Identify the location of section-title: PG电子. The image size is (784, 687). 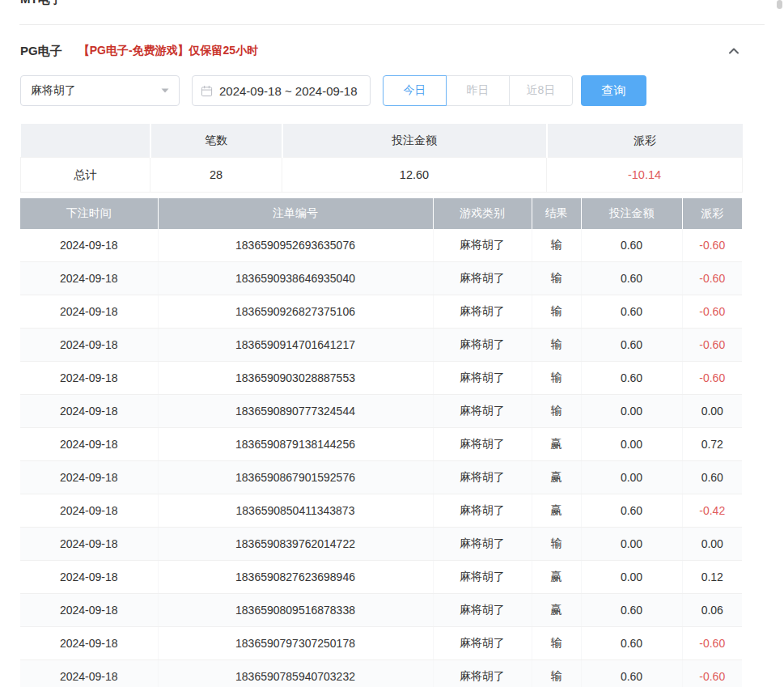
(41, 52).